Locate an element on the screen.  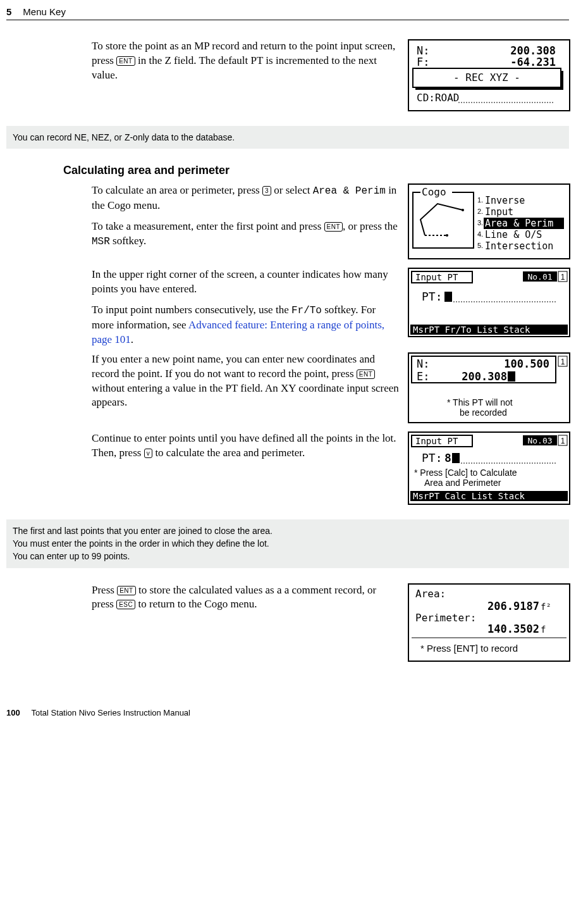
note-text: * Press [Calc] to Calculate is located at coordinates (465, 473).